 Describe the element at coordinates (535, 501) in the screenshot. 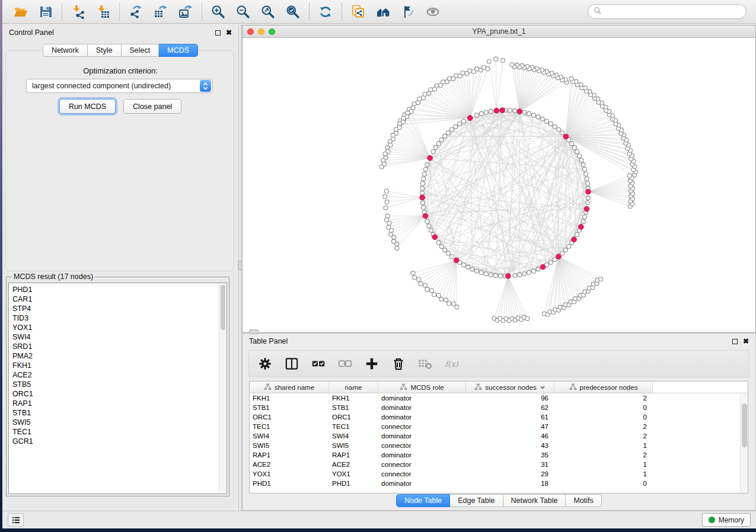

I see `tab-network-table: Network Table` at that location.